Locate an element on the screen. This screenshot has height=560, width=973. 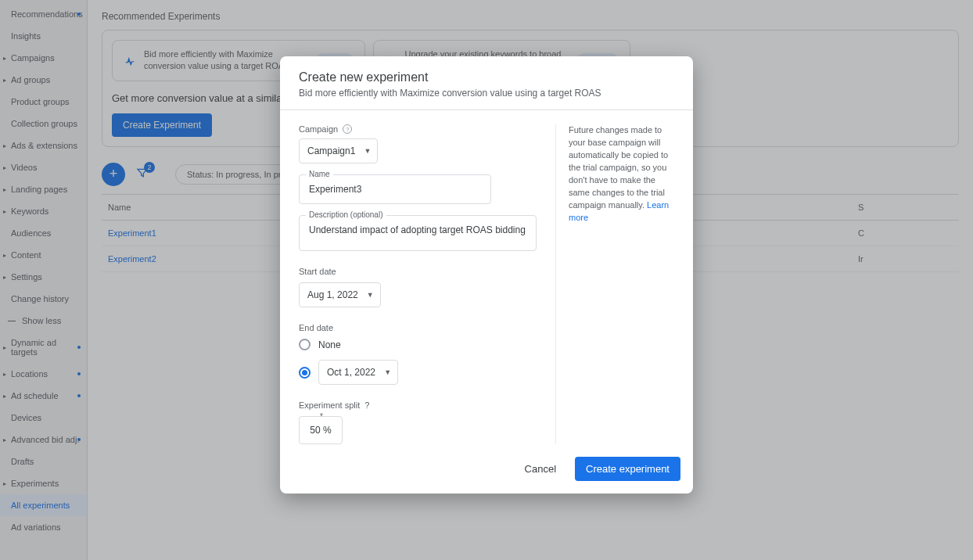
experiment-split-input: * 50 % is located at coordinates (321, 430).